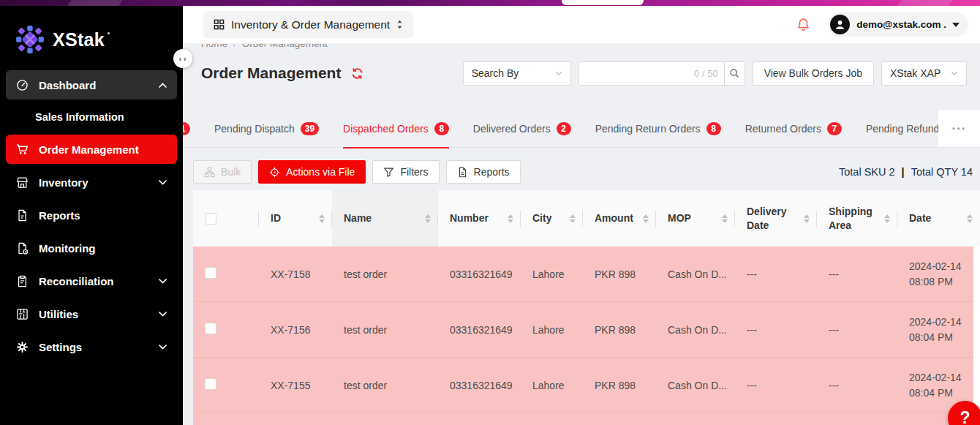 Image resolution: width=980 pixels, height=425 pixels. Describe the element at coordinates (614, 218) in the screenshot. I see `column-label: Amount` at that location.